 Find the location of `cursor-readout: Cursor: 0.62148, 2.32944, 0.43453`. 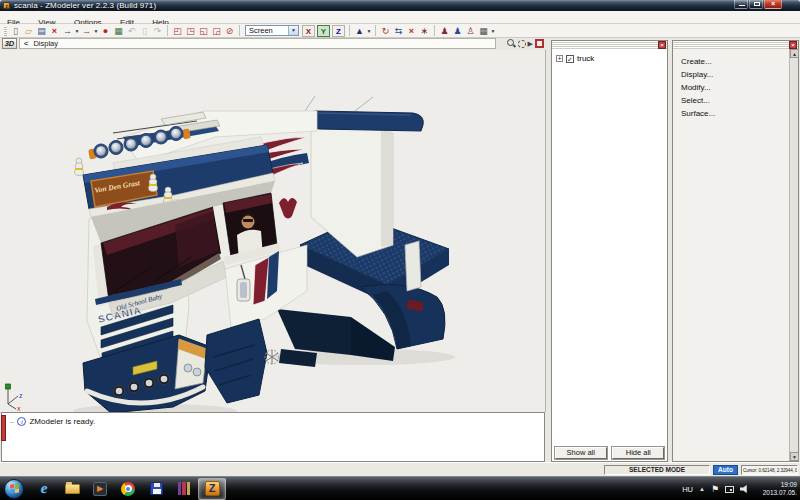

cursor-readout: Cursor: 0.62148, 2.32944, 0.43453 is located at coordinates (770, 470).